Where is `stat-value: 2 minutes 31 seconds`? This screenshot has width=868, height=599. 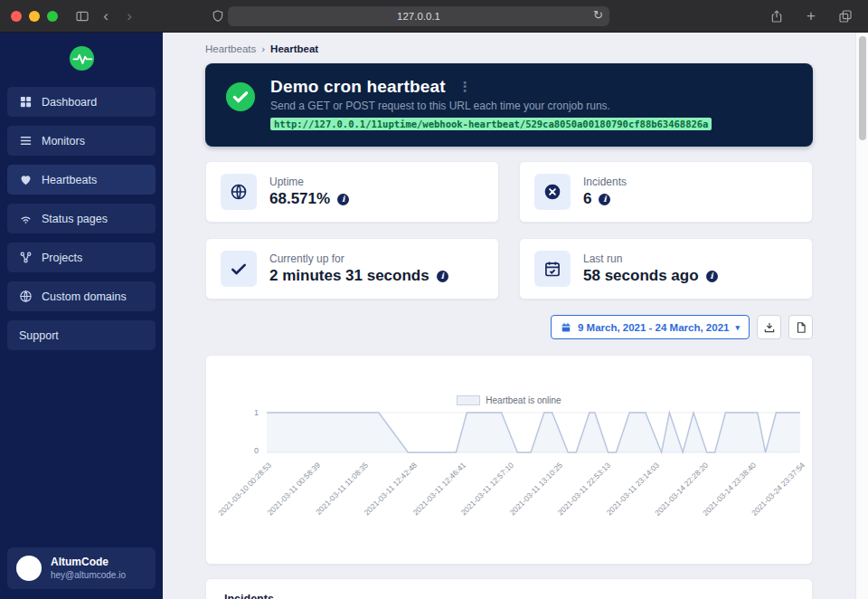 stat-value: 2 minutes 31 seconds is located at coordinates (349, 276).